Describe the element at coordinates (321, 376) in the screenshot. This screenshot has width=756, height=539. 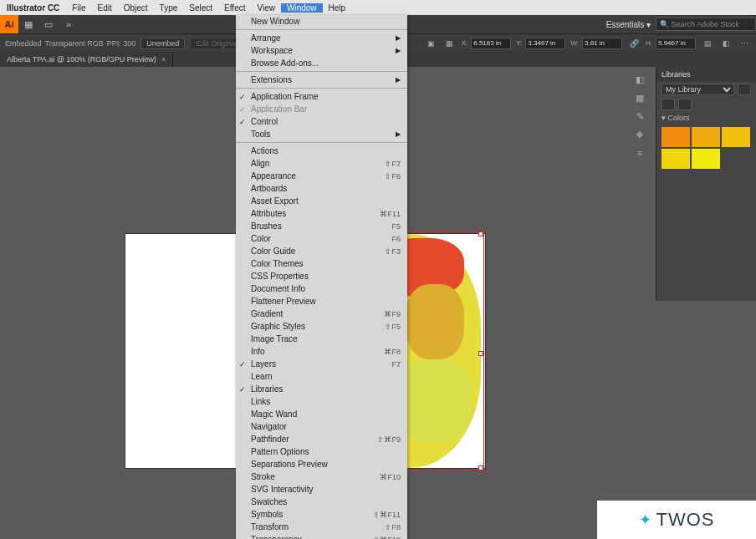
I see `menu-item: Learn` at that location.